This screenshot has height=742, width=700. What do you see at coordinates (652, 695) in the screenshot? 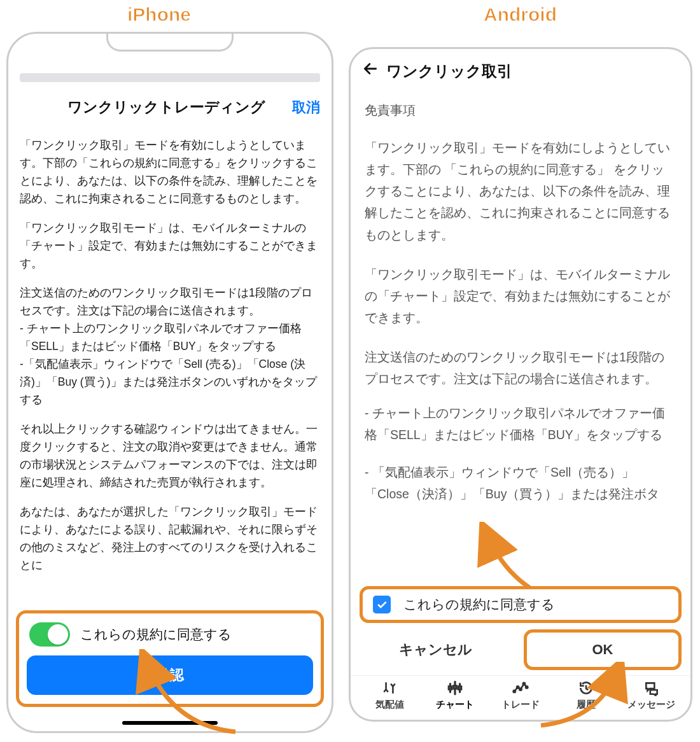
I see `tab-messages: メッセージ` at bounding box center [652, 695].